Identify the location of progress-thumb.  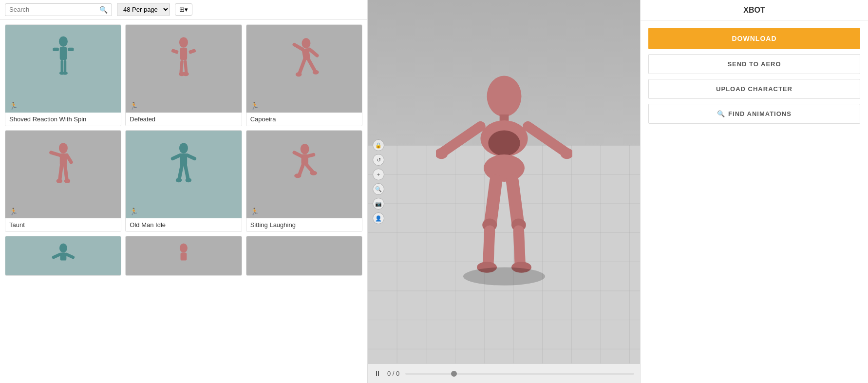
(454, 374).